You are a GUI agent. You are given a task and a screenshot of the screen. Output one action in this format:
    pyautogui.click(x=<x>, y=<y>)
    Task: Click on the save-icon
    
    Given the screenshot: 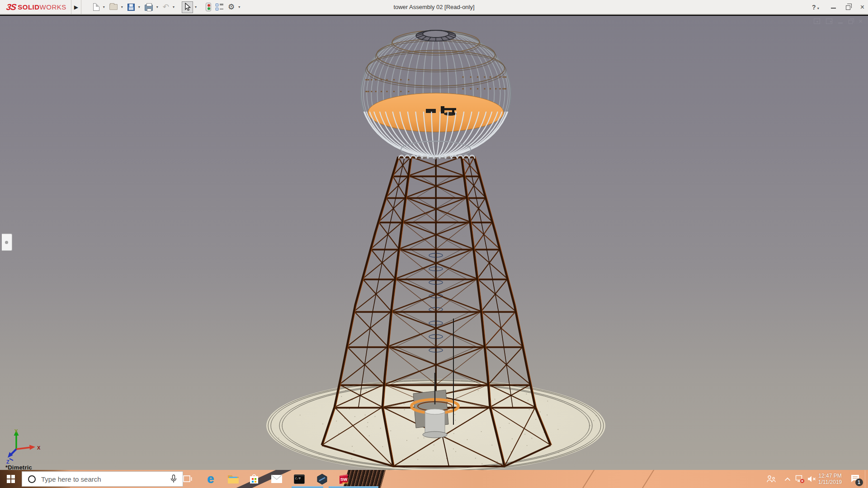 What is the action you would take?
    pyautogui.click(x=131, y=7)
    